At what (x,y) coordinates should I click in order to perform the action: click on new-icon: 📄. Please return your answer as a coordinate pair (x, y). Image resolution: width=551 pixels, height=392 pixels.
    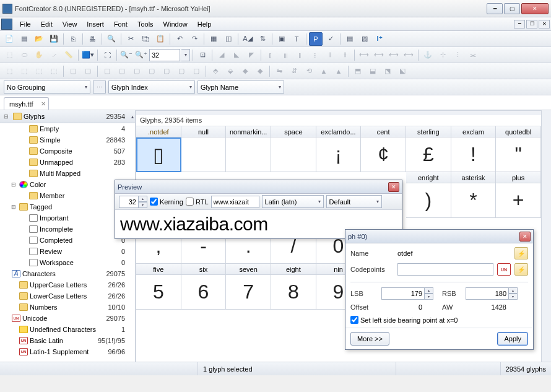
    Looking at the image, I should click on (9, 39).